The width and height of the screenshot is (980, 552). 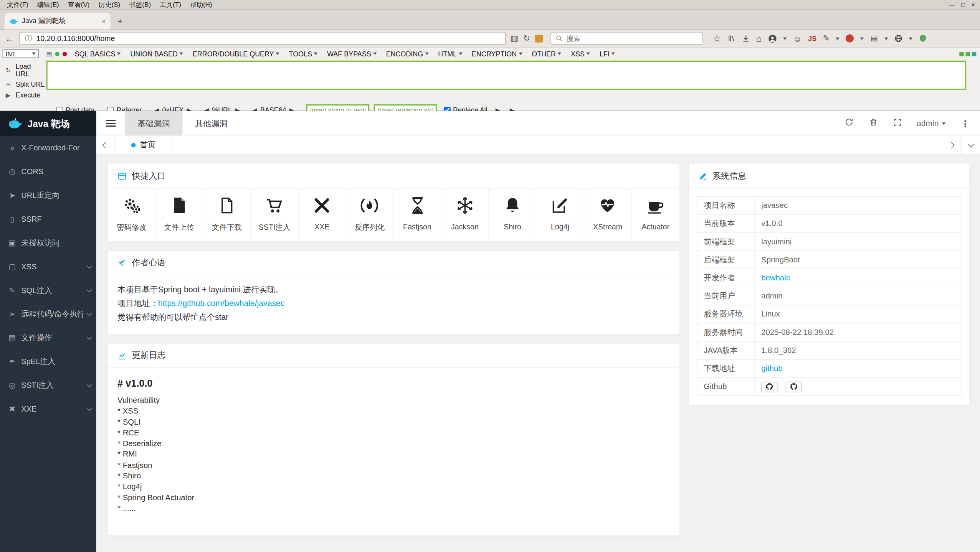 I want to click on hackbar-menu-xss: XSS, so click(x=580, y=54).